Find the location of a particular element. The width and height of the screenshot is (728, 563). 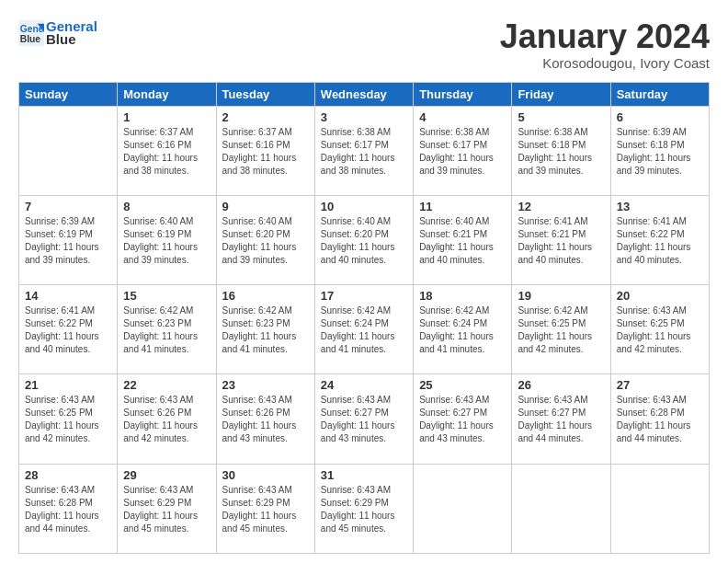

day-number: 5 is located at coordinates (561, 118).